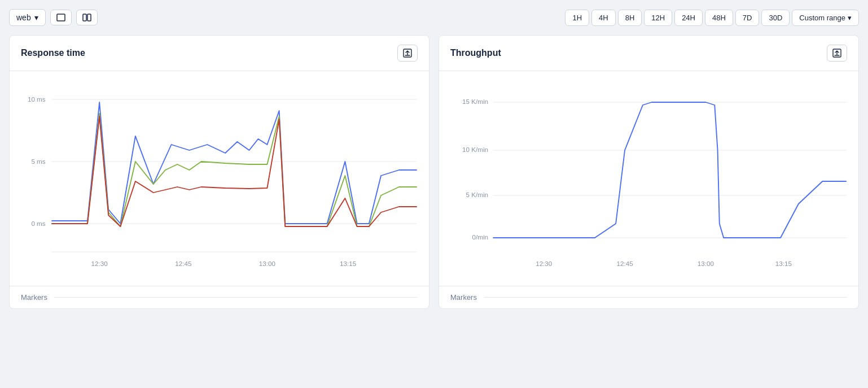  Describe the element at coordinates (775, 18) in the screenshot. I see `time-30d-button: 30D` at that location.